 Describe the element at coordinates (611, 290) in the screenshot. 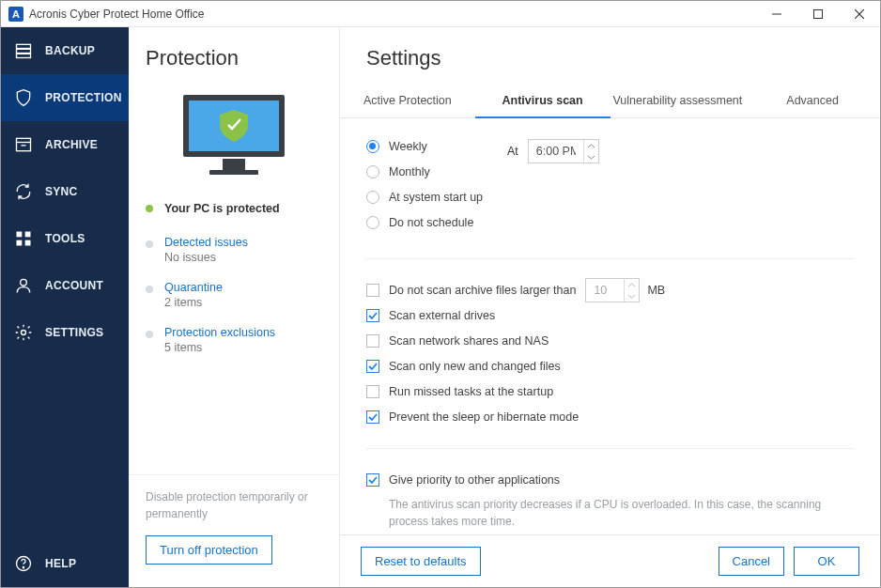

I see `checkbox-no-scan-archive: Do not scan archive files larger than MB` at that location.